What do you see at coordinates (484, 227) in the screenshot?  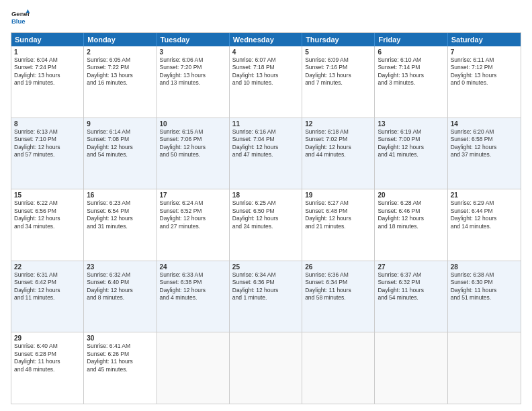 I see `cell-info-line: and 14 minutes.` at bounding box center [484, 227].